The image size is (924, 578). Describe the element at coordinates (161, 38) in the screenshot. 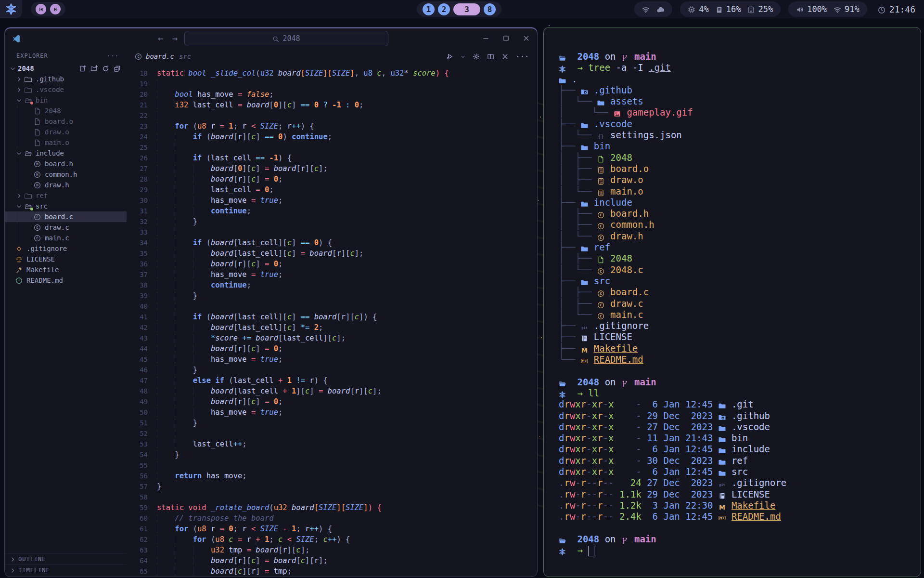

I see `nav-back-button: ←` at that location.